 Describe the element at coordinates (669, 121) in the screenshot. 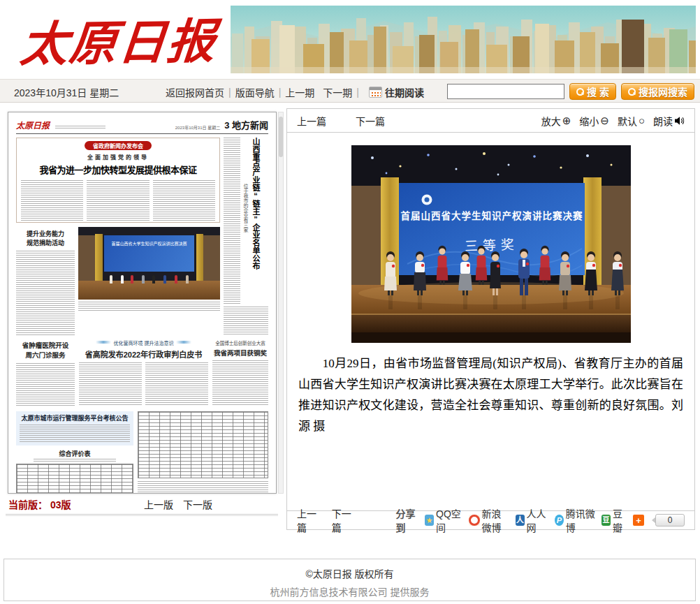

I see `read-aloud-control: 朗读` at that location.